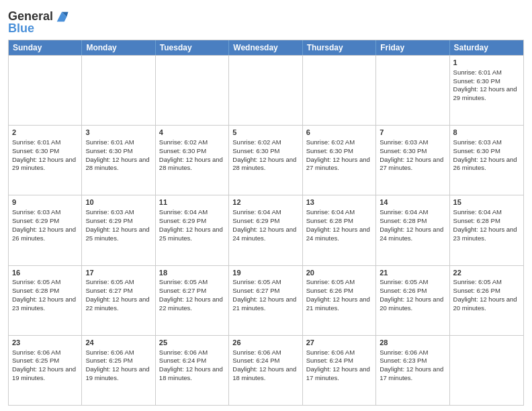 Image resolution: width=532 pixels, height=411 pixels. Describe the element at coordinates (118, 342) in the screenshot. I see `day-number: 24` at that location.